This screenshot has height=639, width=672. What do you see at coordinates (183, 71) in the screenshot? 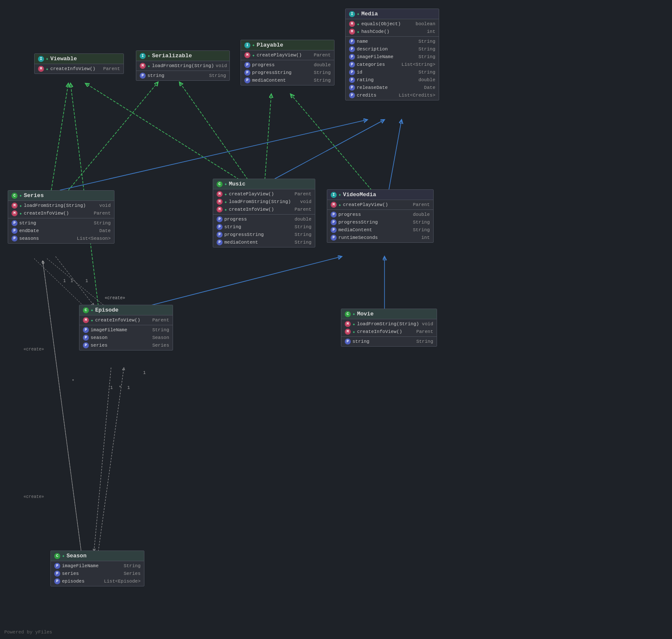
I see `serializable-body: M ✦ loadFromString(String) void P string…` at bounding box center [183, 71].